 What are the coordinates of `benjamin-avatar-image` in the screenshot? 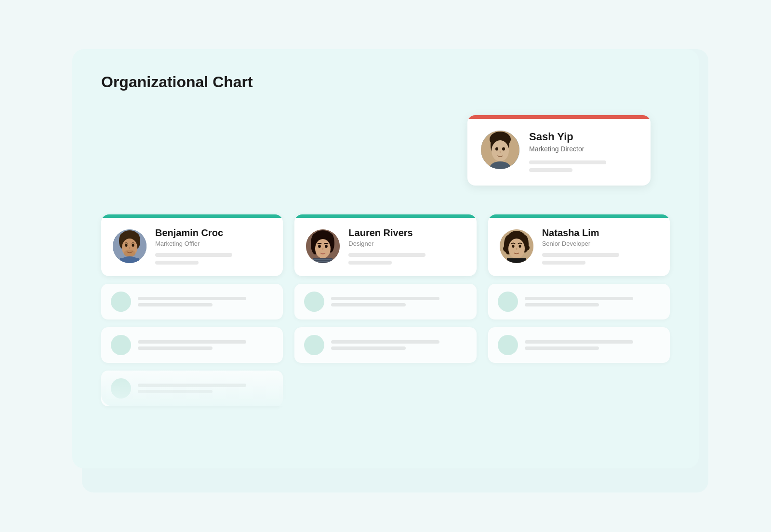 It's located at (130, 246).